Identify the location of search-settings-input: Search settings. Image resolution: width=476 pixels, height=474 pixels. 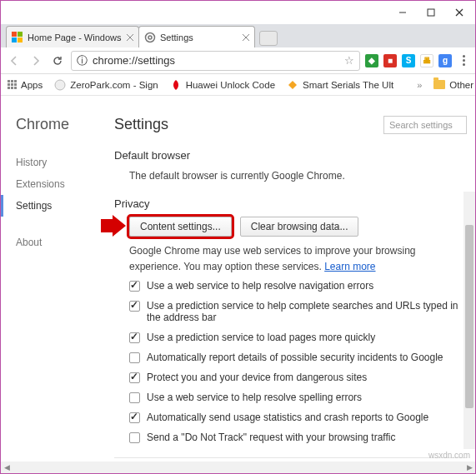
(425, 125).